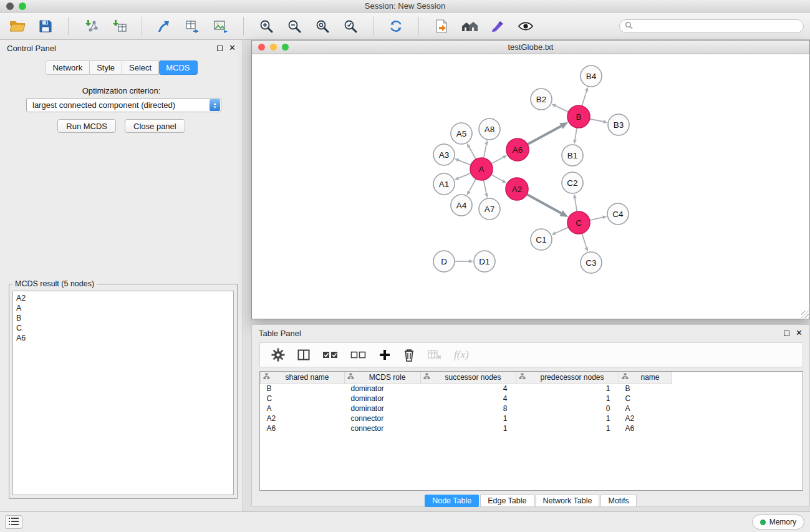  What do you see at coordinates (193, 26) in the screenshot?
I see `new-table-icon` at bounding box center [193, 26].